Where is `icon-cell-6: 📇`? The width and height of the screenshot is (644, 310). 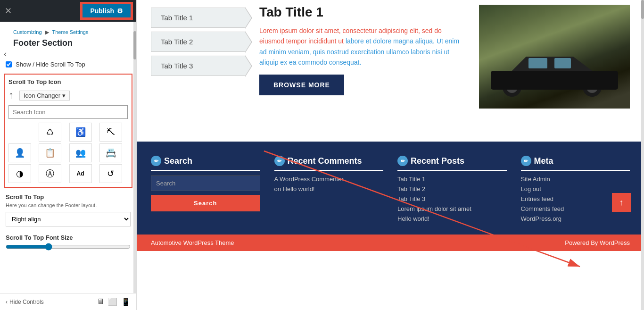
icon-cell-6: 📇 is located at coordinates (111, 153).